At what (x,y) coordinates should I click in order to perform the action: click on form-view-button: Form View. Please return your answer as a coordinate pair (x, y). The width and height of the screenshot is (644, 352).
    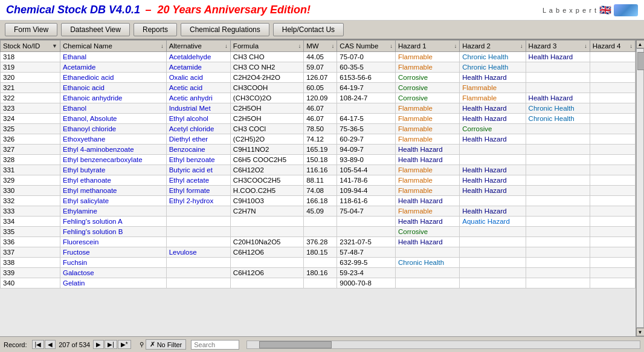
    Looking at the image, I should click on (31, 30).